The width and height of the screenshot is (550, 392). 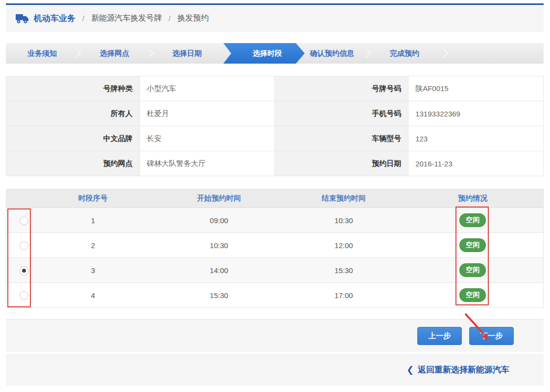 I want to click on step-select-date: 选择日期, so click(x=187, y=53).